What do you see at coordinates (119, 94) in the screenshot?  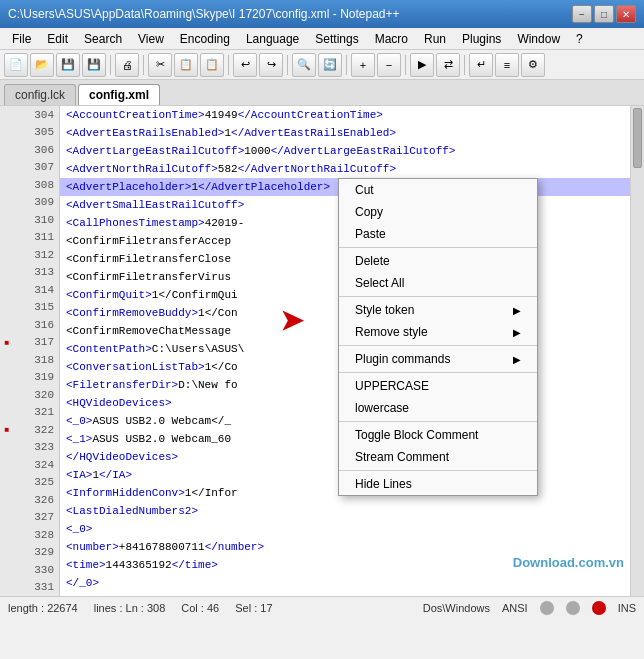 I see `tab-config-xml: config.xml` at bounding box center [119, 94].